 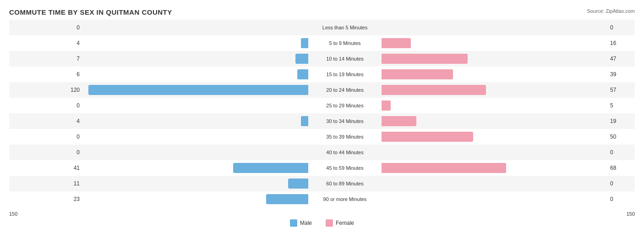 I want to click on male-value: 11, so click(x=46, y=184).